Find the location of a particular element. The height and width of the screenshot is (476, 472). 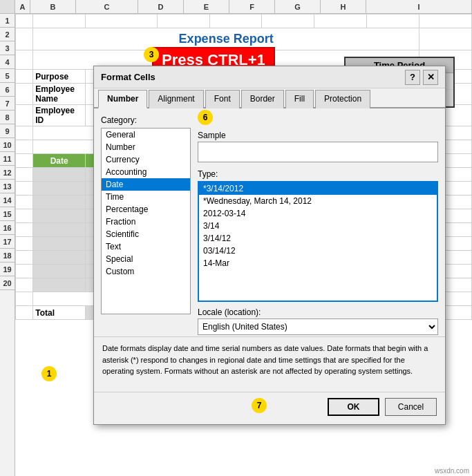

cell-i1 is located at coordinates (446, 21).